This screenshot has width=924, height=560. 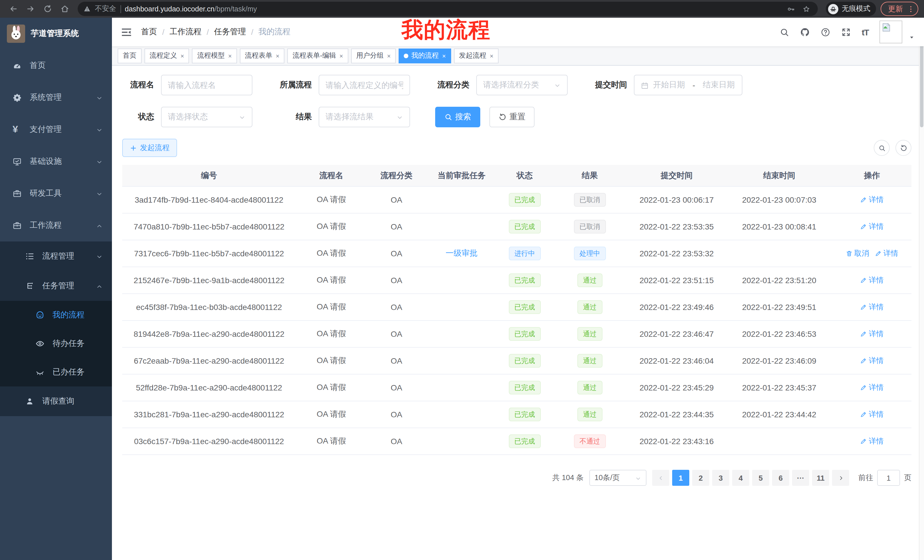 I want to click on sidebar-item-infra: 基础设施, so click(x=56, y=162).